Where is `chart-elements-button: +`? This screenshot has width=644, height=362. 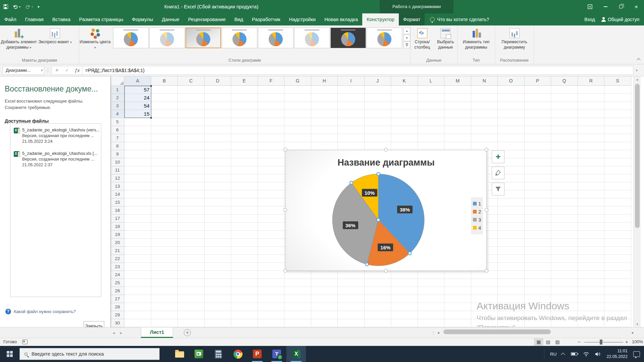
chart-elements-button: + is located at coordinates (498, 157).